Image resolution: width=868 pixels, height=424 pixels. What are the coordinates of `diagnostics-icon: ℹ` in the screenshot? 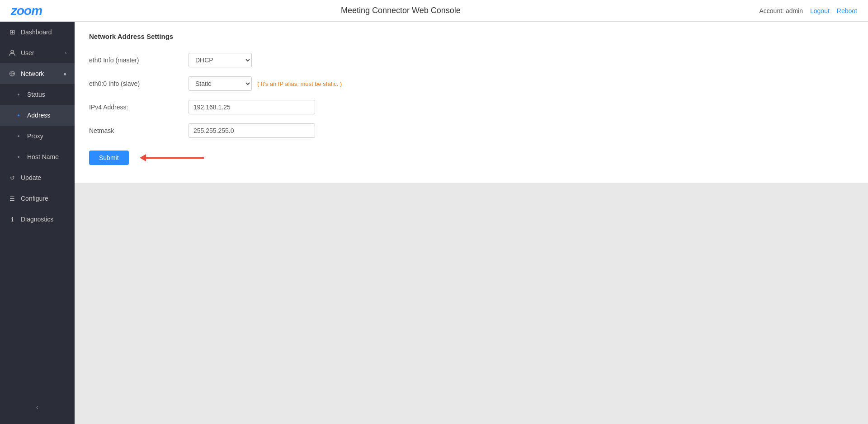 It's located at (12, 219).